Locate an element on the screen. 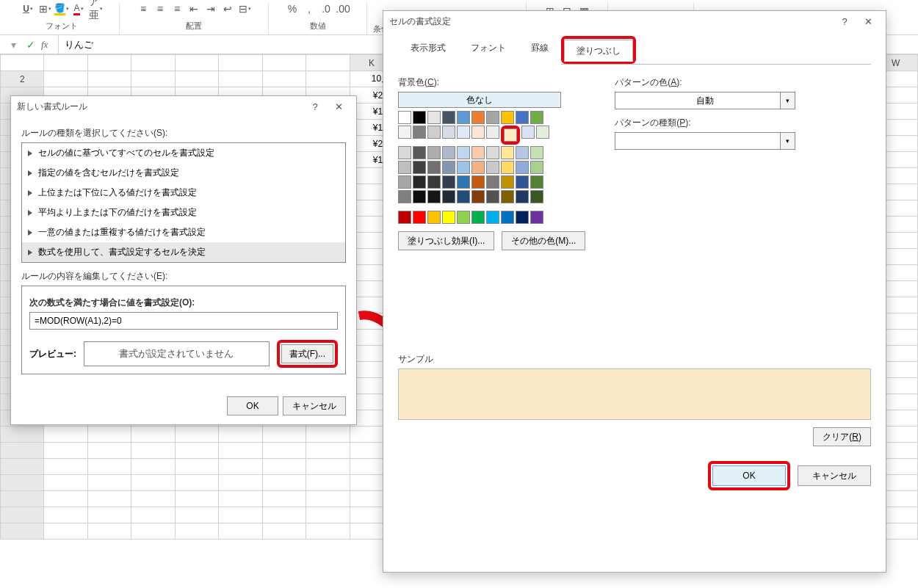 The width and height of the screenshot is (918, 588). merge-icon: ⊟▾ is located at coordinates (245, 9).